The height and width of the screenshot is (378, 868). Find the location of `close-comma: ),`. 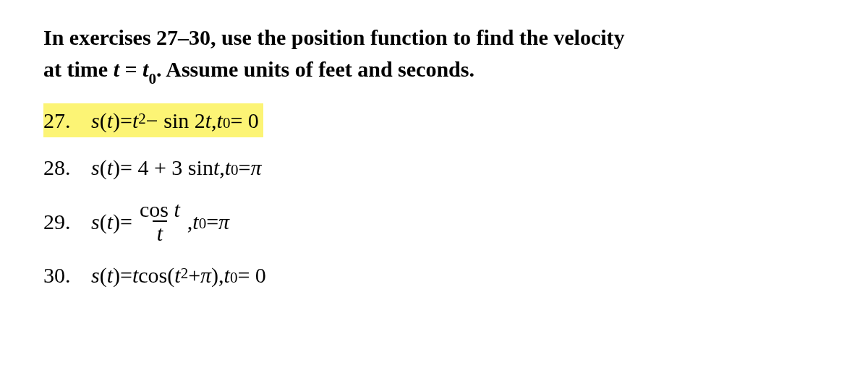

close-comma: ), is located at coordinates (218, 275).